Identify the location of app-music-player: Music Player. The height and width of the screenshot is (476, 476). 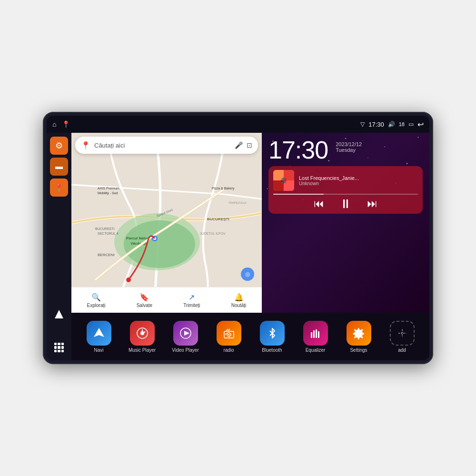
(142, 337).